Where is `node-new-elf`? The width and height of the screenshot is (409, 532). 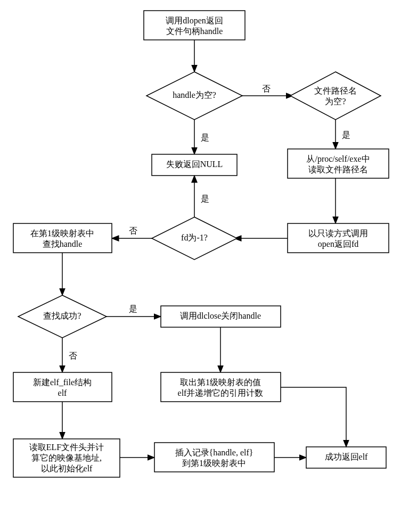 node-new-elf is located at coordinates (63, 387).